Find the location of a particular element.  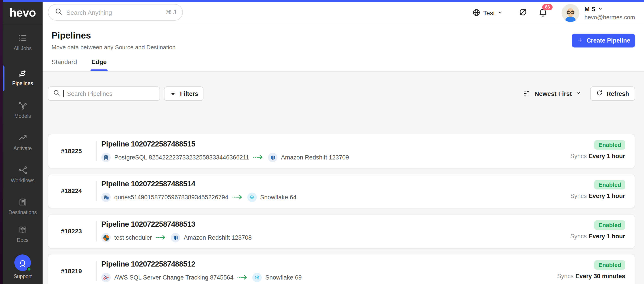

sidebar-item-support: Support is located at coordinates (22, 267).